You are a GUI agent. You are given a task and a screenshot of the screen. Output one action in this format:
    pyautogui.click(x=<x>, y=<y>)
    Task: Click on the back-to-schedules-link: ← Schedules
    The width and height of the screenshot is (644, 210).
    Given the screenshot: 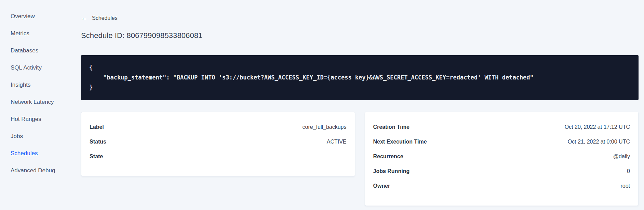 What is the action you would take?
    pyautogui.click(x=99, y=18)
    